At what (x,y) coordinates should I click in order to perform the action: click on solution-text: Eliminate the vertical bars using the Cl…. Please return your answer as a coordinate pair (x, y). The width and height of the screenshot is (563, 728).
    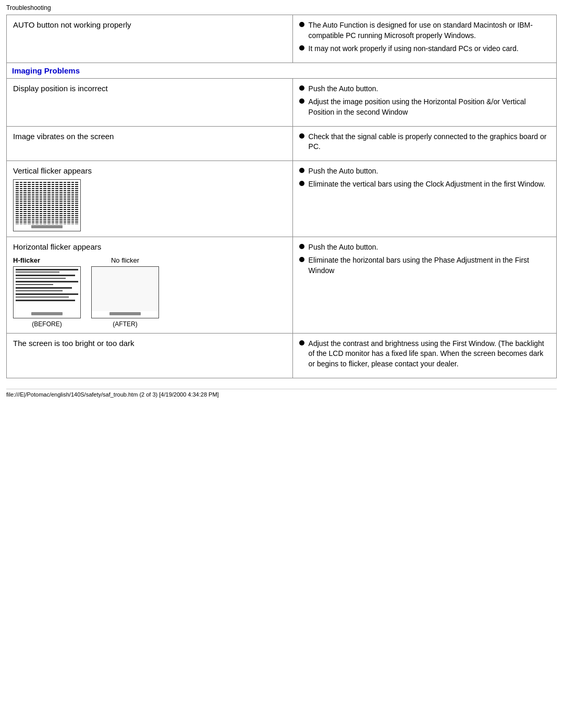
    Looking at the image, I should click on (427, 184).